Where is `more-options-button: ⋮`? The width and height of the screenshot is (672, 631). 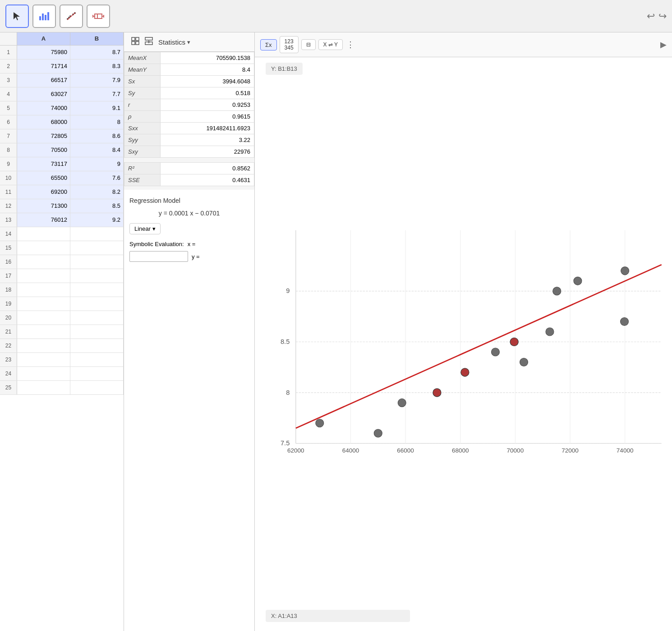 more-options-button: ⋮ is located at coordinates (350, 45).